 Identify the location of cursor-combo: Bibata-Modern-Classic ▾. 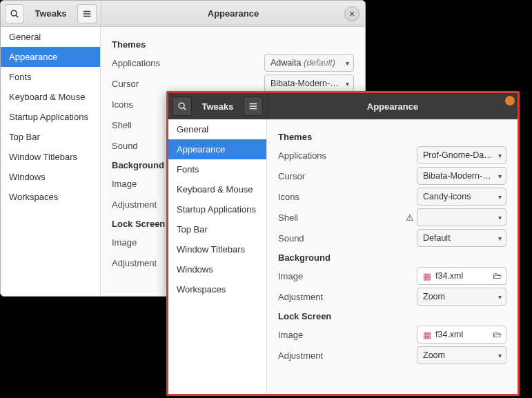
(309, 83).